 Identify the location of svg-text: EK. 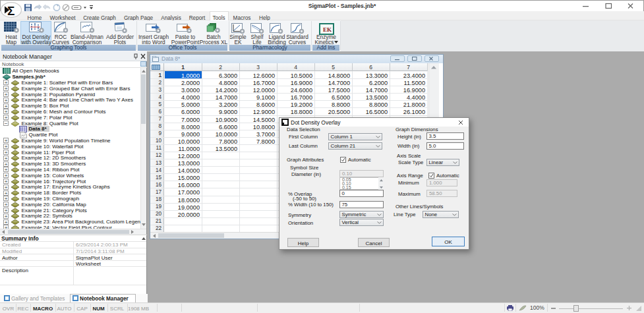
(327, 30).